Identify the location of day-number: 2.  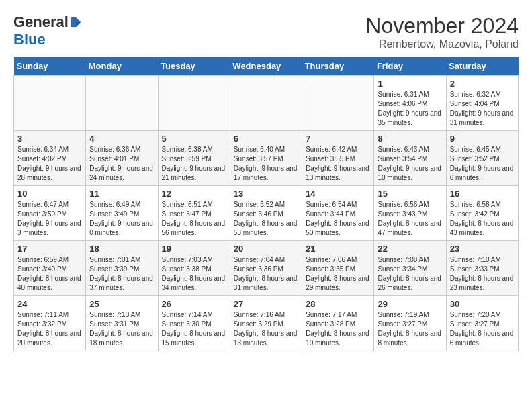
(482, 83).